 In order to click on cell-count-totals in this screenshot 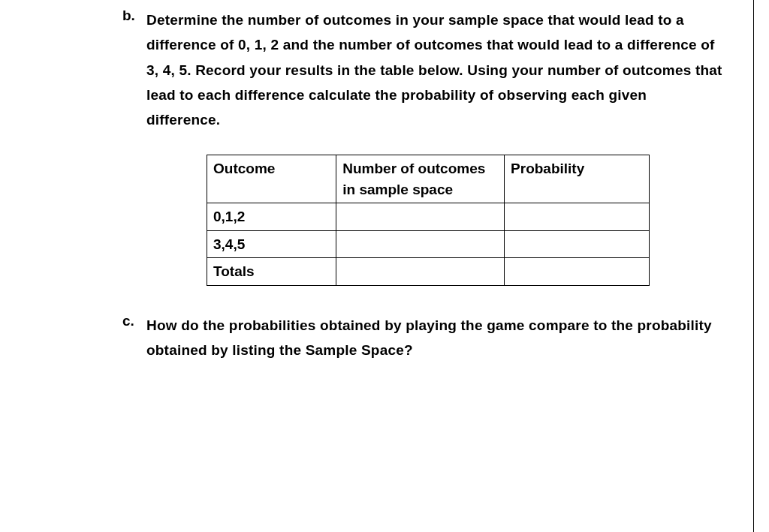, I will do `click(421, 272)`.